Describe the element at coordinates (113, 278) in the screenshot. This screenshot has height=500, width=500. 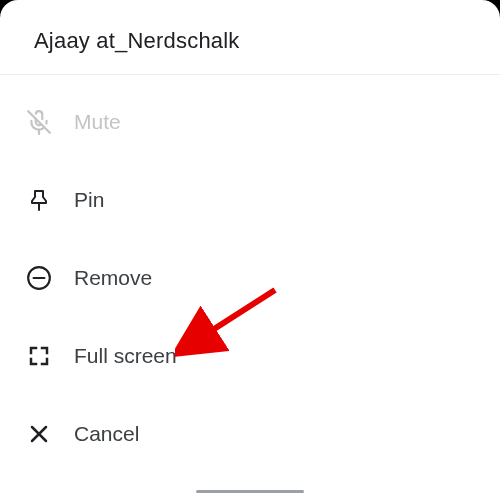
I see `remove-label: Remove` at that location.